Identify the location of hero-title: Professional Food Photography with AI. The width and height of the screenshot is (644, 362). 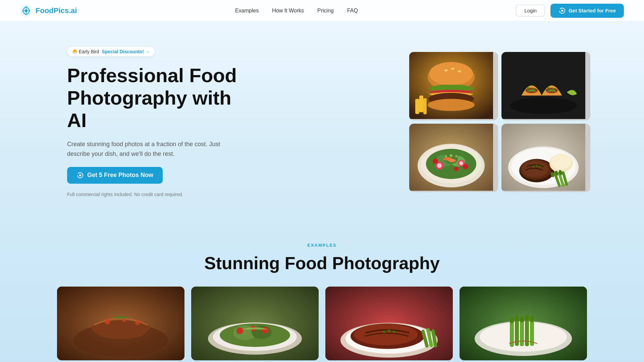
(154, 98).